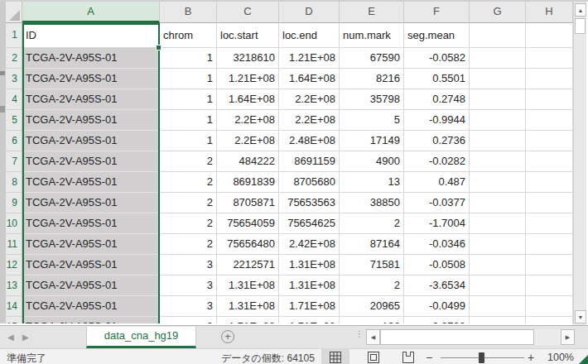 Image resolution: width=588 pixels, height=364 pixels. What do you see at coordinates (14, 99) in the screenshot?
I see `row-header-4: 4` at bounding box center [14, 99].